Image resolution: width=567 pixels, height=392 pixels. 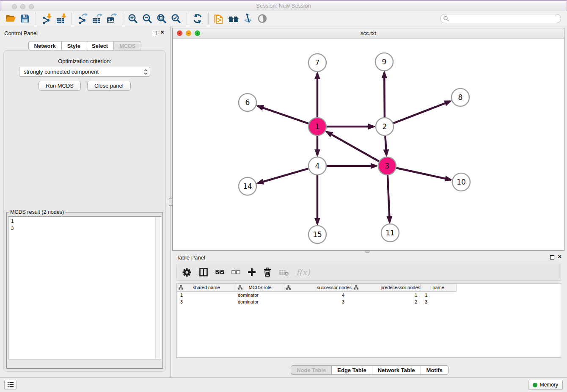 What do you see at coordinates (80, 72) in the screenshot?
I see `criterion-selected-value: strongly connected component` at bounding box center [80, 72].